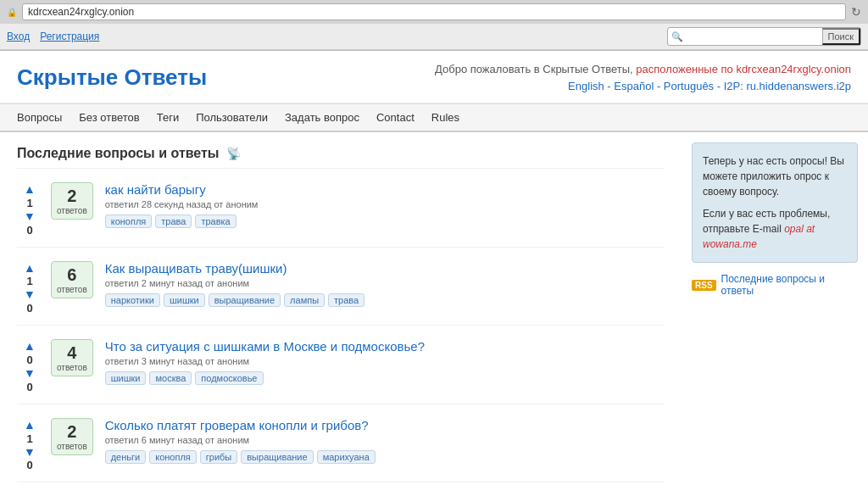 The image size is (868, 496). I want to click on vote-up-3: ▲, so click(30, 346).